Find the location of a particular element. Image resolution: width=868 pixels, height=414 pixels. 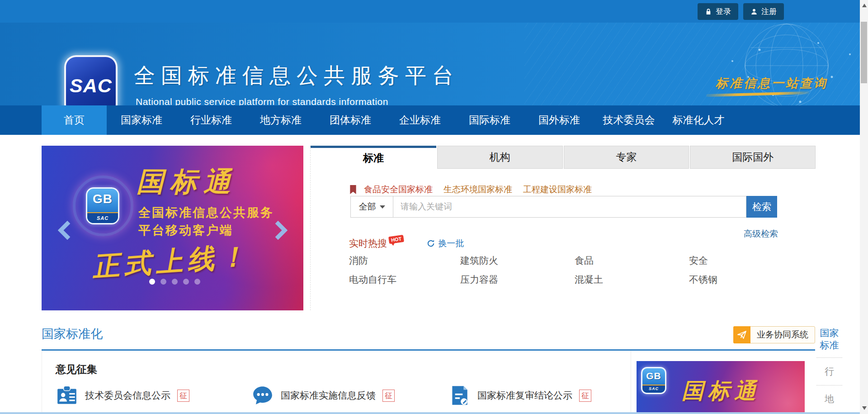

card-item-label: 国家标准复审结论公示 is located at coordinates (525, 395).